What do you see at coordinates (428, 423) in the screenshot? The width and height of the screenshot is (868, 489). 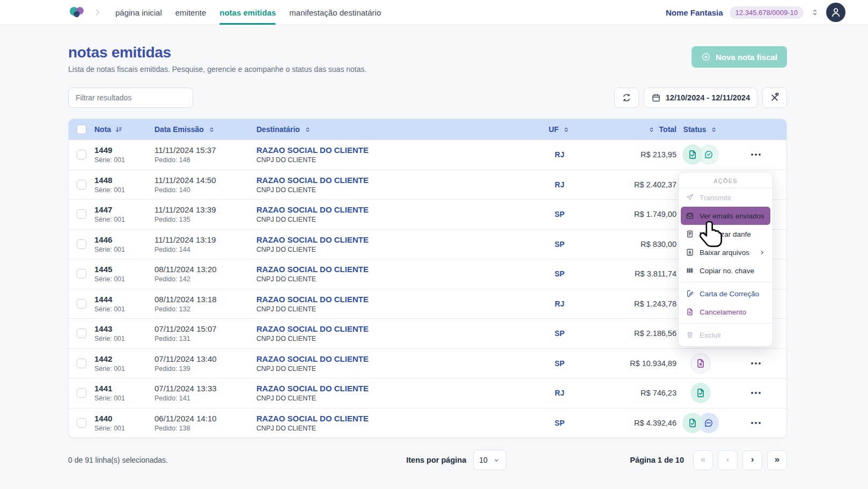 I see `table-row: 1440Série: 00106/11/2024 14:10Pedido: 13…` at bounding box center [428, 423].